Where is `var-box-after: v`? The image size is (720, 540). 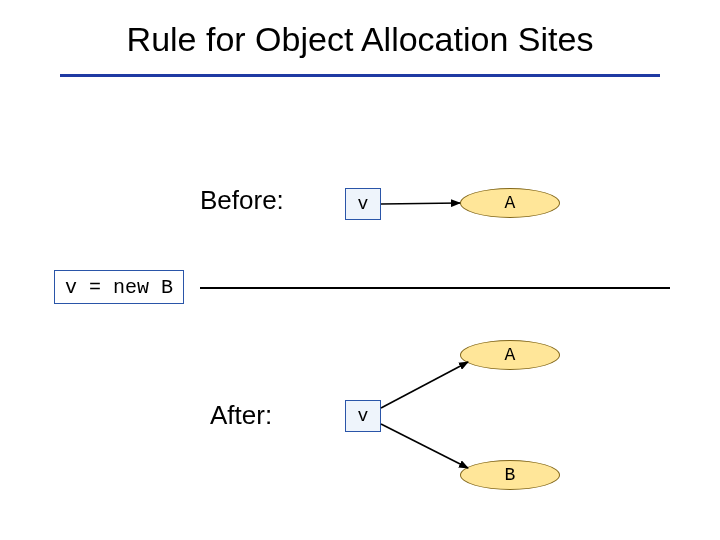
var-box-after: v is located at coordinates (363, 416).